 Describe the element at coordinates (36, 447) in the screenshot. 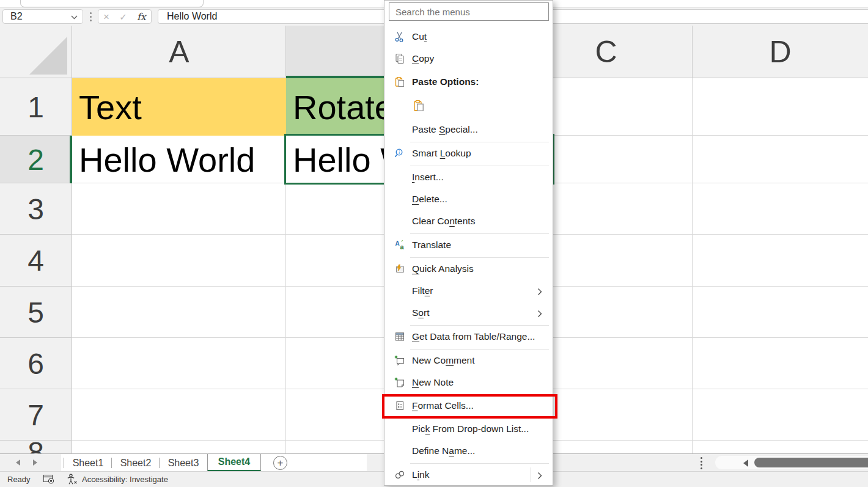

I see `row-header-8: 8` at that location.